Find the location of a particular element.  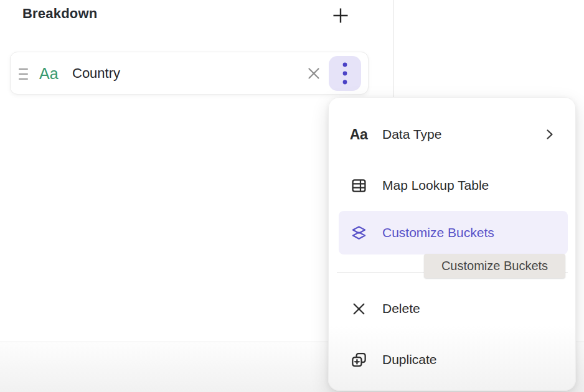

field-name: Country is located at coordinates (96, 73).